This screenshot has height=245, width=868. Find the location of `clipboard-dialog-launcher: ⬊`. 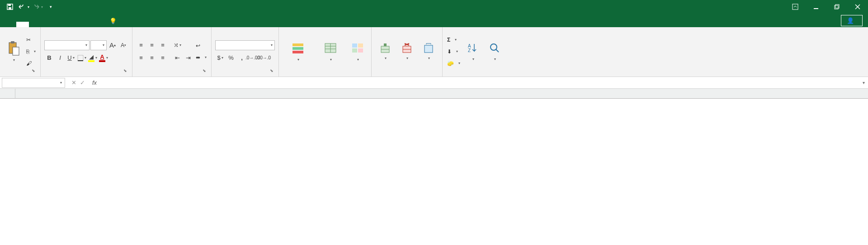

clipboard-dialog-launcher: ⬊ is located at coordinates (33, 72).